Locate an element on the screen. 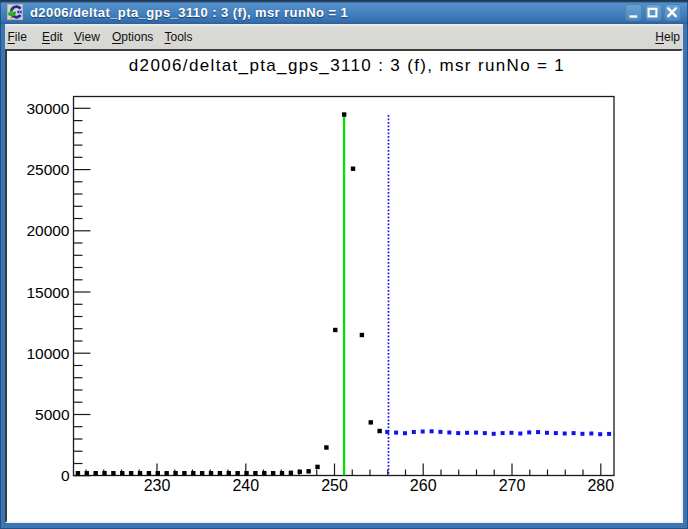 This screenshot has height=529, width=688. svg-text:d2006/deltat_pta_gps_3110 : 3: d2006/deltat_pta_gps_3110 : 3 (f), msr r… is located at coordinates (347, 66).